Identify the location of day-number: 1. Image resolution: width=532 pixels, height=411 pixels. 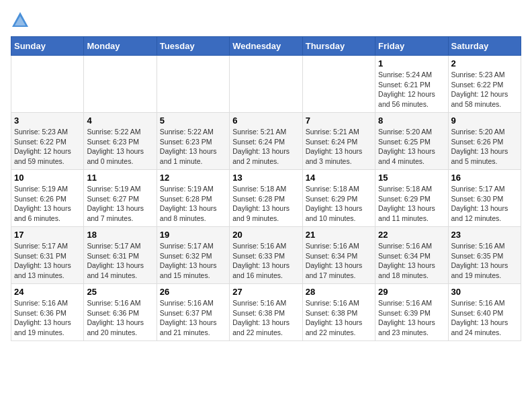
(411, 63).